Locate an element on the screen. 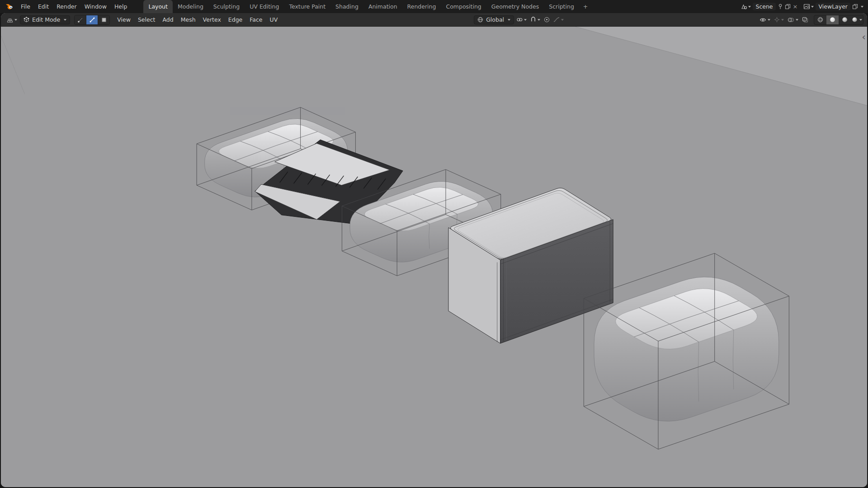  workspace-tab-texture-paint: Texture Paint is located at coordinates (307, 6).